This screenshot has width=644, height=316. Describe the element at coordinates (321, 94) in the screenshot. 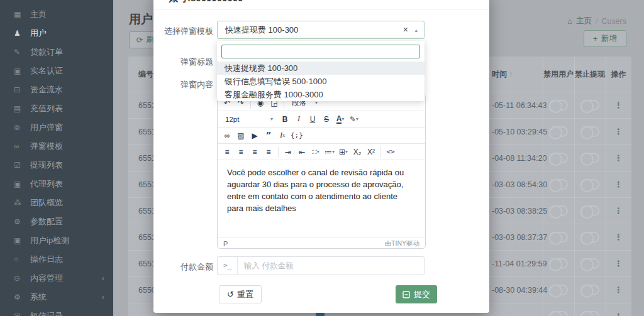

I see `dropdown-option: 客服金融服务费 1000-3000` at that location.